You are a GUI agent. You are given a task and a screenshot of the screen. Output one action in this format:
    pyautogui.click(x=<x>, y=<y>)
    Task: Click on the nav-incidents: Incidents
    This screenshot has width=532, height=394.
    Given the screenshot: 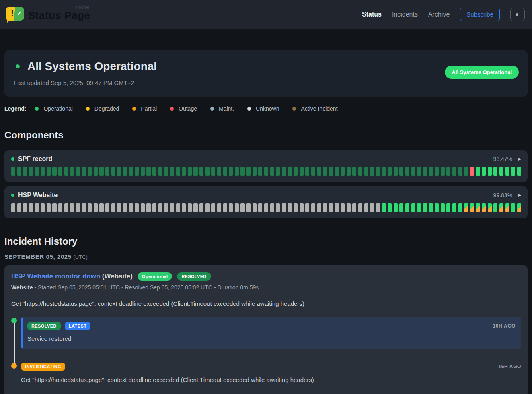 What is the action you would take?
    pyautogui.click(x=405, y=14)
    